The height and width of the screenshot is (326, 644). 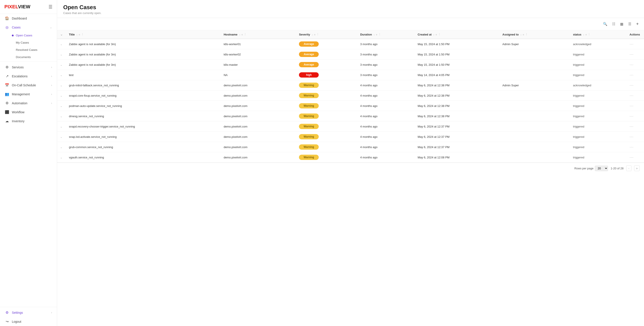 I want to click on hostname-value: demo.pixelvirt.com, so click(x=236, y=137).